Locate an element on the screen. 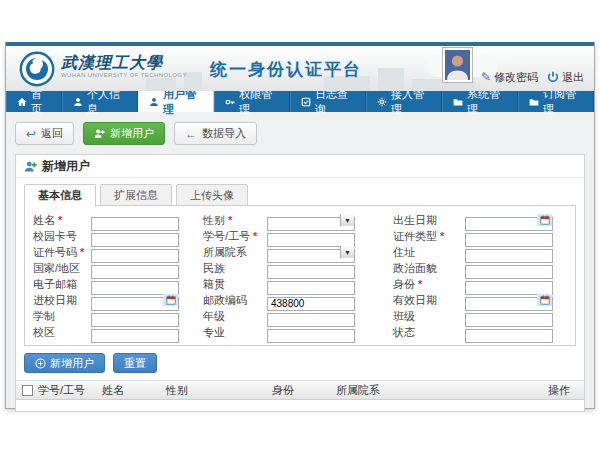 The height and width of the screenshot is (450, 600). nav-tab-system-mgmt: 系统管理 is located at coordinates (480, 102).